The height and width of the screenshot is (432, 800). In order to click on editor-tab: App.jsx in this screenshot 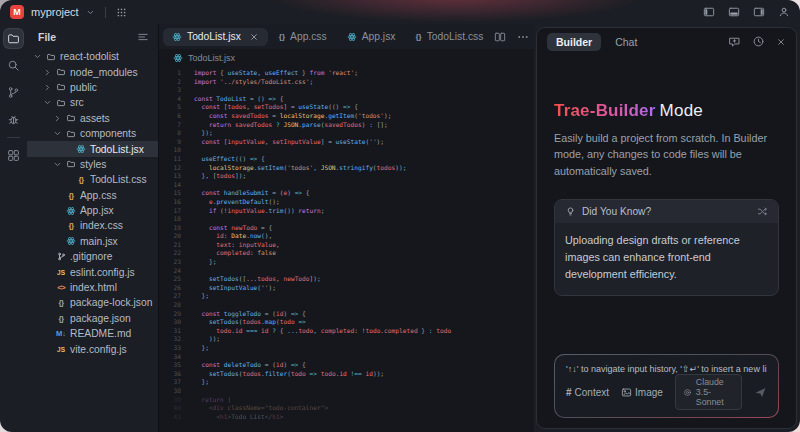, I will do `click(372, 37)`.